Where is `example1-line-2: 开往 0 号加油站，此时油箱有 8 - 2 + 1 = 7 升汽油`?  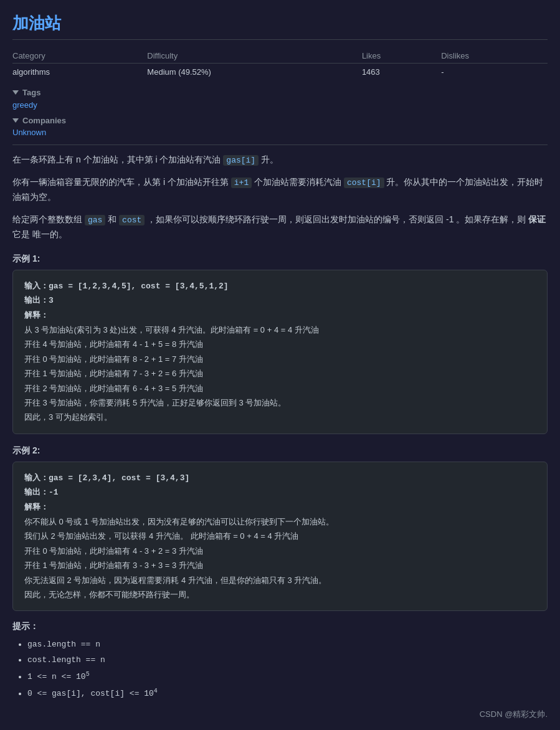 example1-line-2: 开往 0 号加油站，此时油箱有 8 - 2 + 1 = 7 升汽油 is located at coordinates (280, 359).